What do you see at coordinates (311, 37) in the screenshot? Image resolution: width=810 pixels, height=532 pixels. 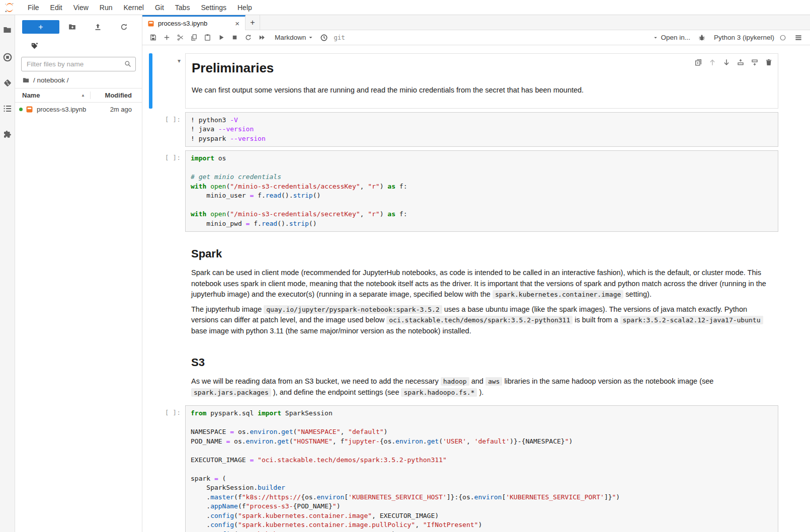 I see `chevron-down-icon` at bounding box center [311, 37].